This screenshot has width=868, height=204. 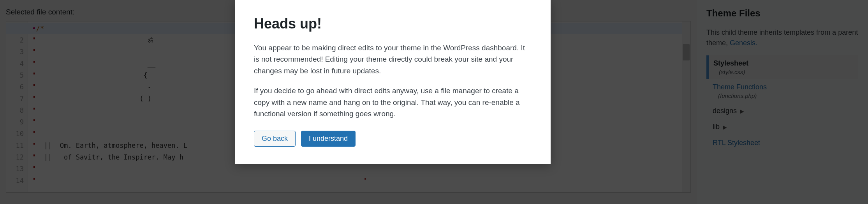 What do you see at coordinates (393, 102) in the screenshot?
I see `modal-paragraph-2: If you decide to go ahead with direct ed…` at bounding box center [393, 102].